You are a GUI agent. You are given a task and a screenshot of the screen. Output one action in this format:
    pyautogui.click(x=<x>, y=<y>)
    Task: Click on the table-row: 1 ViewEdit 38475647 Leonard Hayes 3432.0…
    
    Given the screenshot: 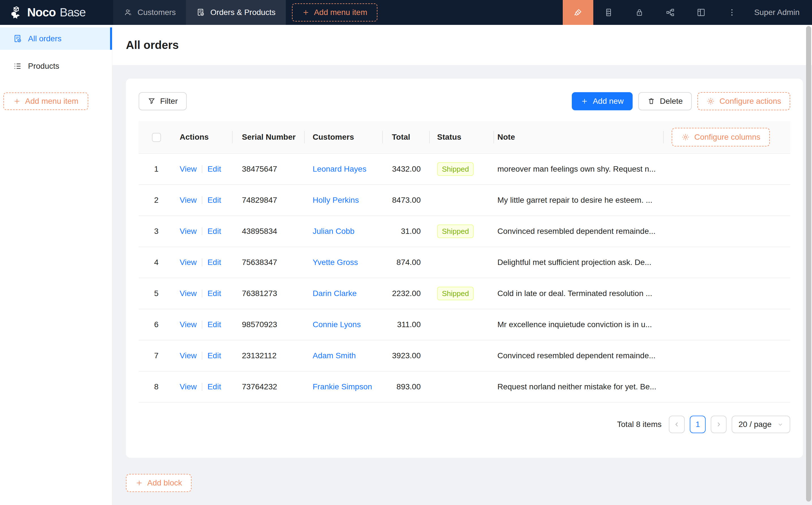 What is the action you would take?
    pyautogui.click(x=464, y=169)
    